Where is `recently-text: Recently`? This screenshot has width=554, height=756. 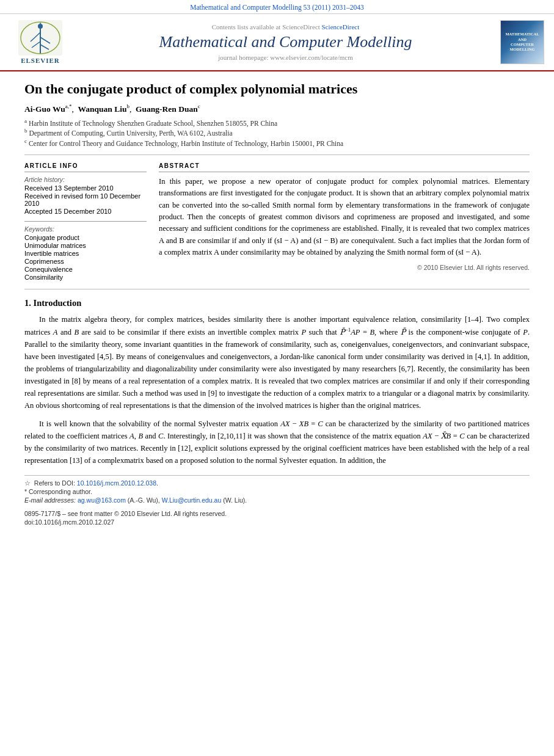
recently-text: Recently is located at coordinates (154, 448).